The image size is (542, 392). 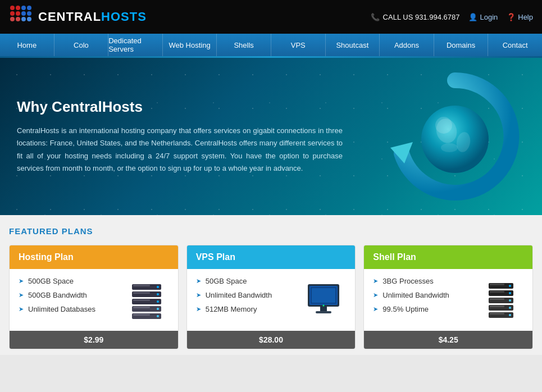 What do you see at coordinates (69, 301) in the screenshot?
I see `hosting-plan-features: ➤ 500GB Space ➤ 500GB Bandwidth ➤ Unlimi…` at bounding box center [69, 301].